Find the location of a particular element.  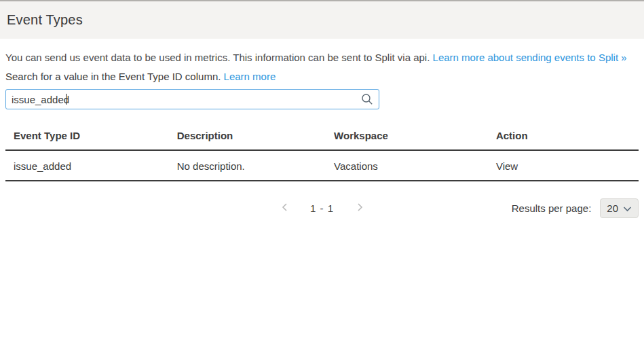

learn-more-sending-events-link: Learn more about sending events to Split… is located at coordinates (530, 57).